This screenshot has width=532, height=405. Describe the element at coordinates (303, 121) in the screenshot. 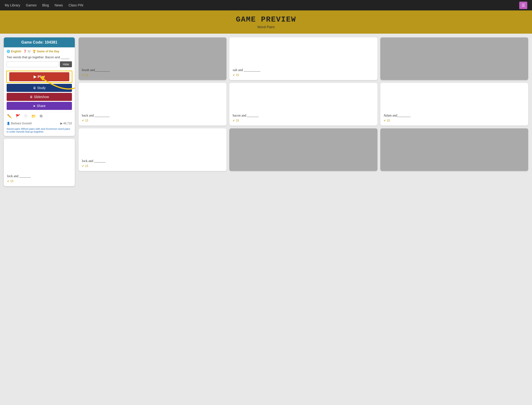

I see `tile-check-4: ✔ 15` at that location.